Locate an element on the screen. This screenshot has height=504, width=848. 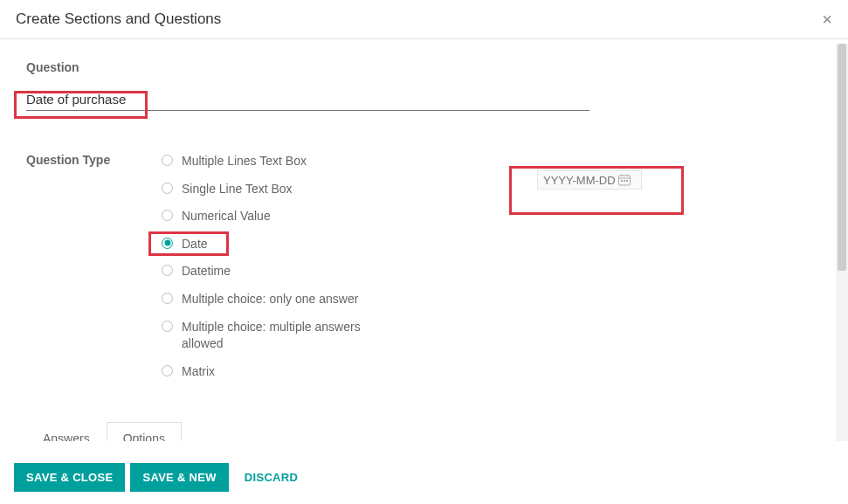
scrollbar-thumb is located at coordinates (842, 157).